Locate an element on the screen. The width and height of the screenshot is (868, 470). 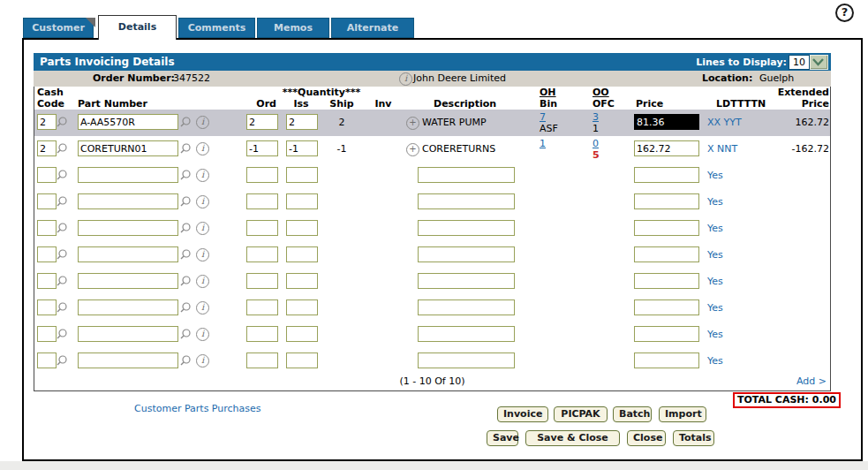
totals-button: Totals is located at coordinates (694, 438).